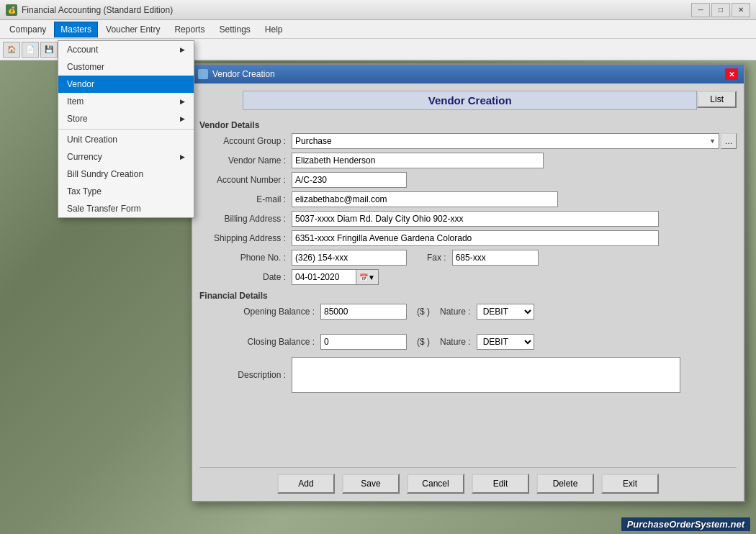 The height and width of the screenshot is (534, 756). I want to click on menu-item-item: Item ▶, so click(126, 101).